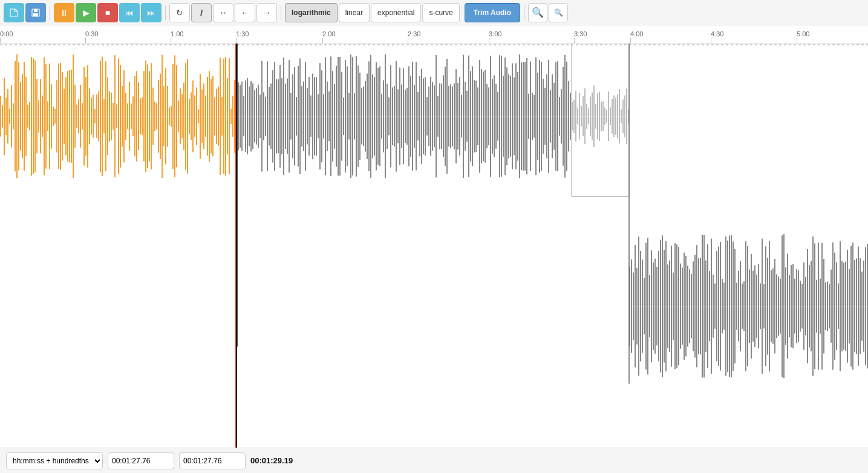 The width and height of the screenshot is (868, 473). I want to click on italic-icon: I, so click(201, 13).